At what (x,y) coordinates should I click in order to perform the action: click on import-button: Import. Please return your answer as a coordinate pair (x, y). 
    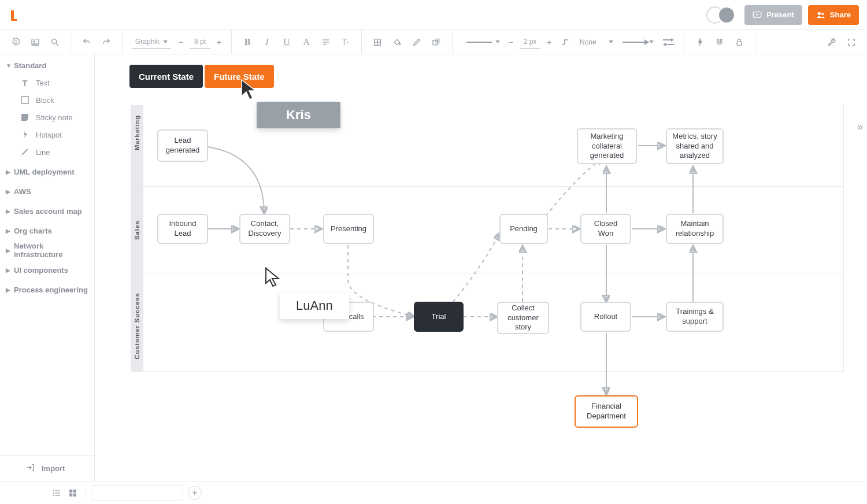
    Looking at the image, I should click on (47, 468).